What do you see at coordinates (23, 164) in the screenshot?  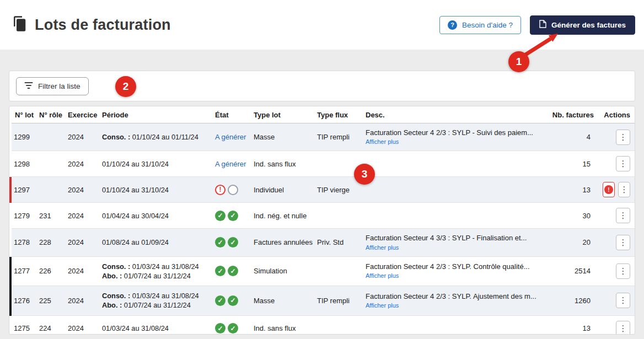 I see `lot-cell: 1298` at bounding box center [23, 164].